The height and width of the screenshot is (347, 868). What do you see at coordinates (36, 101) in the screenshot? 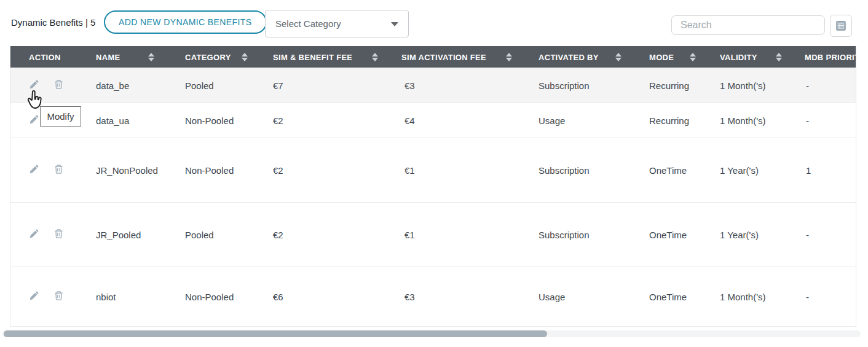
I see `hand-cursor-icon` at bounding box center [36, 101].